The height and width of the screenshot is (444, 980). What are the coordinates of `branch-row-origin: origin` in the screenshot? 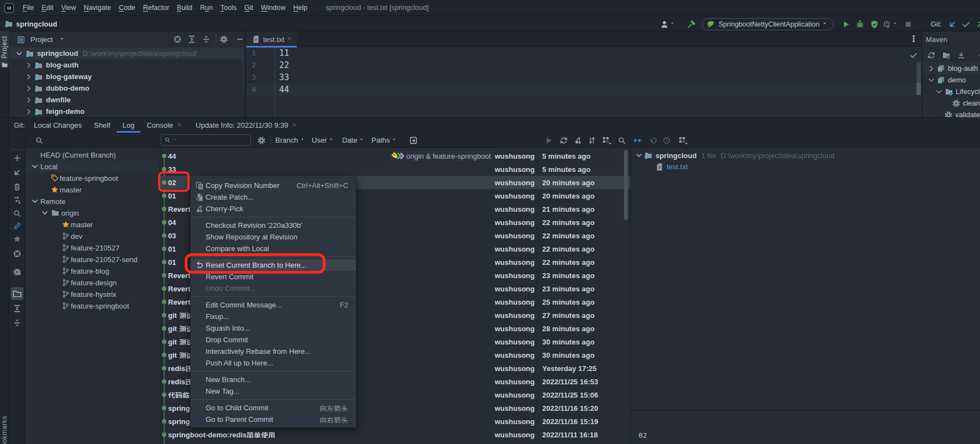 It's located at (93, 213).